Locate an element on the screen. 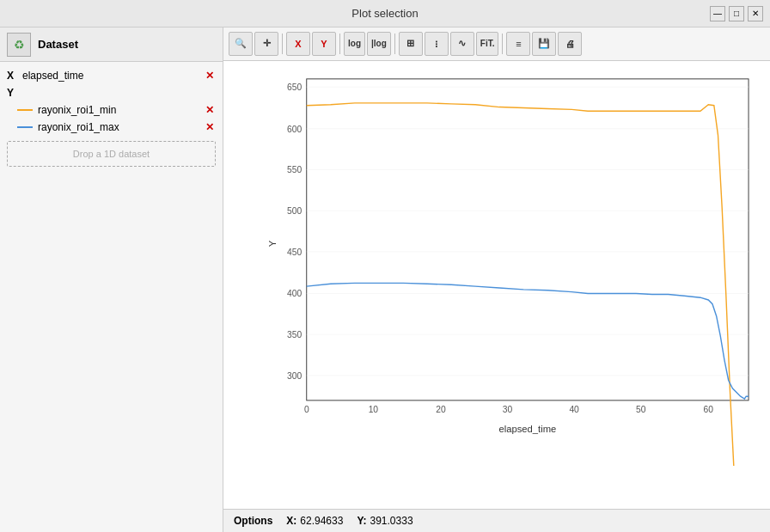  x-tick-40: 40 is located at coordinates (574, 409).